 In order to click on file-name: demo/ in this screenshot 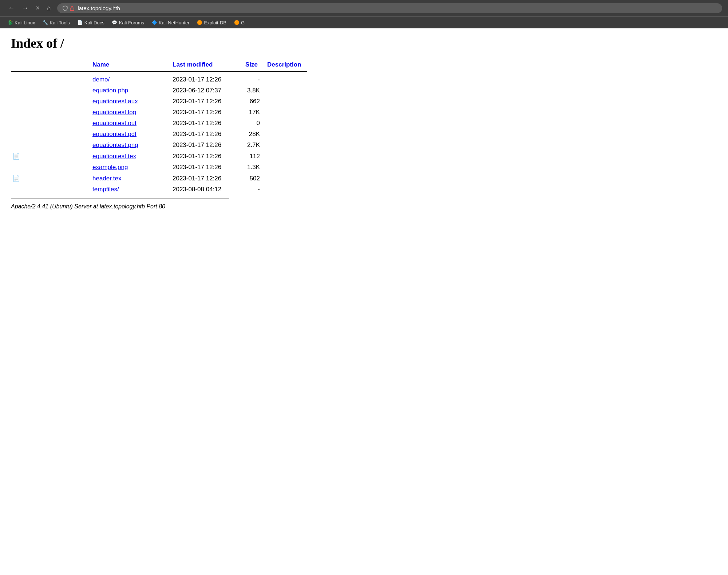, I will do `click(131, 79)`.